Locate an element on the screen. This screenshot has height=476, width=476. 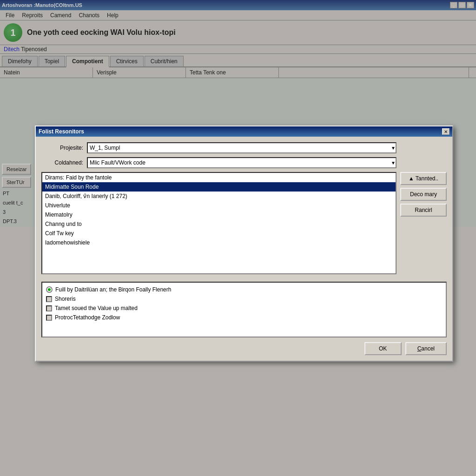
right-buttons-panel: ▲ Tannted.. Deco mary Rancirl is located at coordinates (423, 225).